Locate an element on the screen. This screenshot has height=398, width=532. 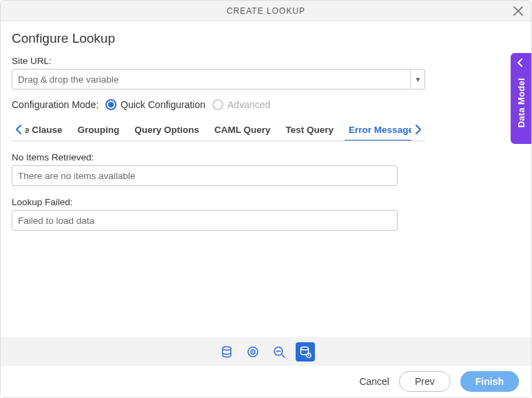
dialog-titlebar: CREATE LOOKUP is located at coordinates (266, 11).